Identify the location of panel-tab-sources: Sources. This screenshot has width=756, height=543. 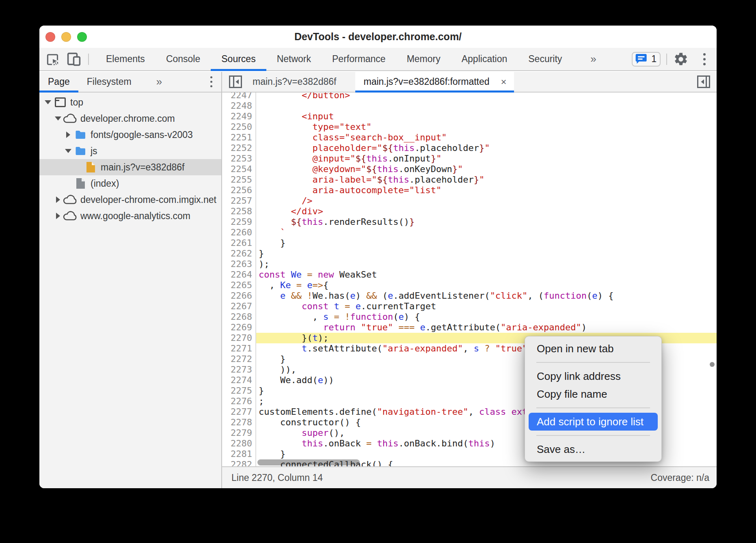
(238, 59).